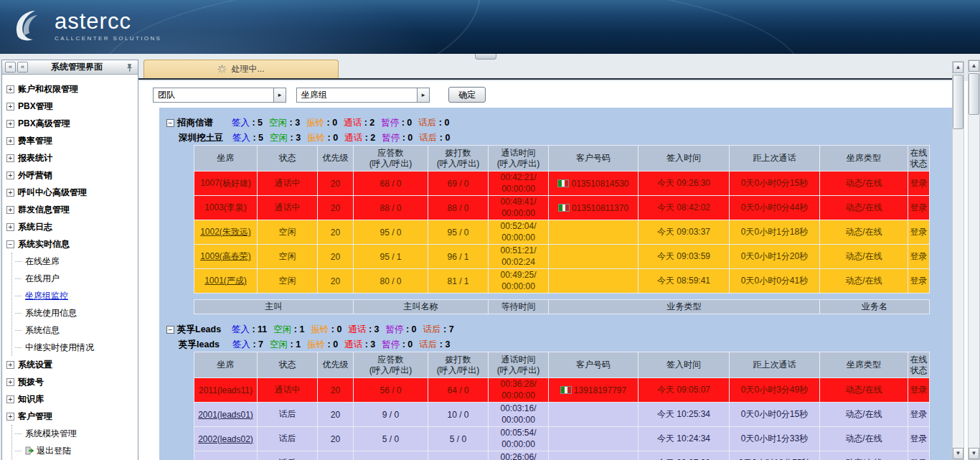 The height and width of the screenshot is (460, 980). I want to click on filter-row: 团队 ▸ 坐席组 ▸ 确定, so click(319, 95).